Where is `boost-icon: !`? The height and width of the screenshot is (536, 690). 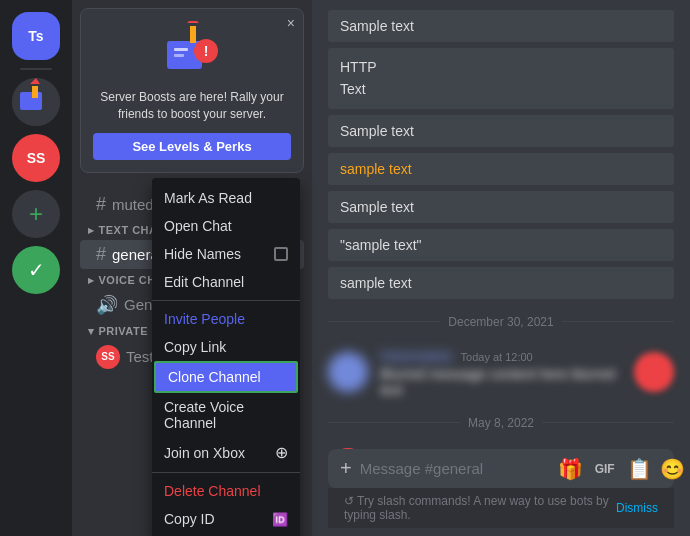
boost-icon: ! is located at coordinates (192, 51).